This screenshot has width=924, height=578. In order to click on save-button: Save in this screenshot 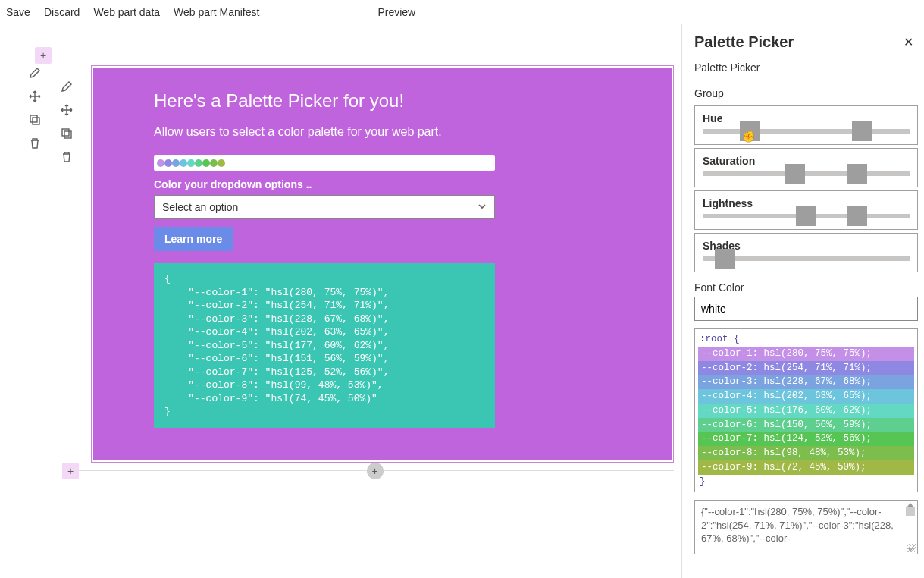, I will do `click(18, 12)`.